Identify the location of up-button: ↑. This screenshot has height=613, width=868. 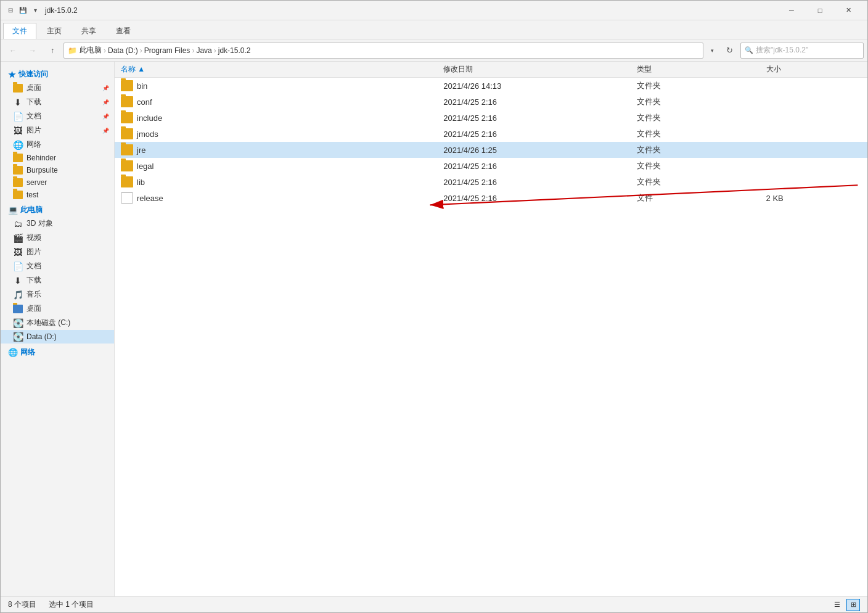
(52, 51).